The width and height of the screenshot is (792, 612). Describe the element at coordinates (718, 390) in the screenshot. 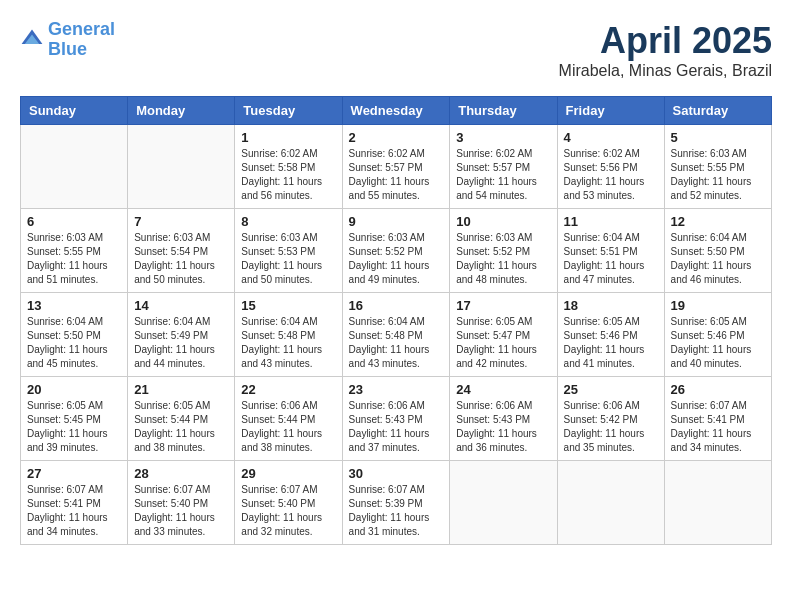

I see `day-number: 26` at that location.